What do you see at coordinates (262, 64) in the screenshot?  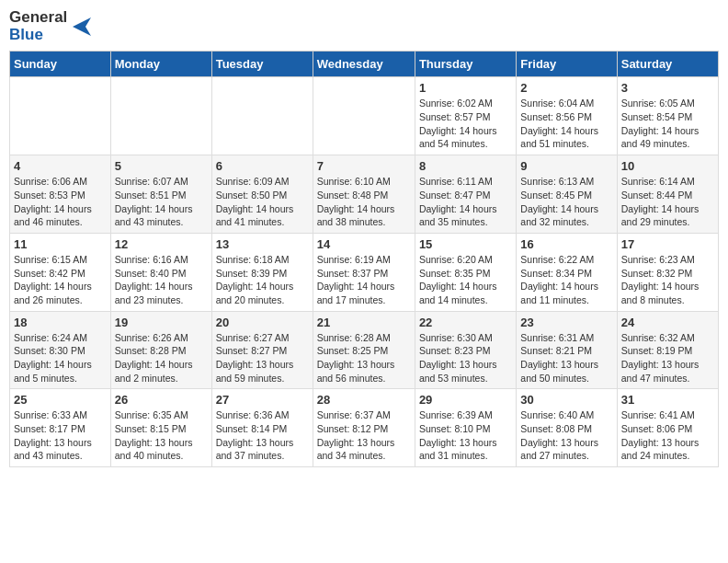 I see `weekday-header-tuesday: Tuesday` at bounding box center [262, 64].